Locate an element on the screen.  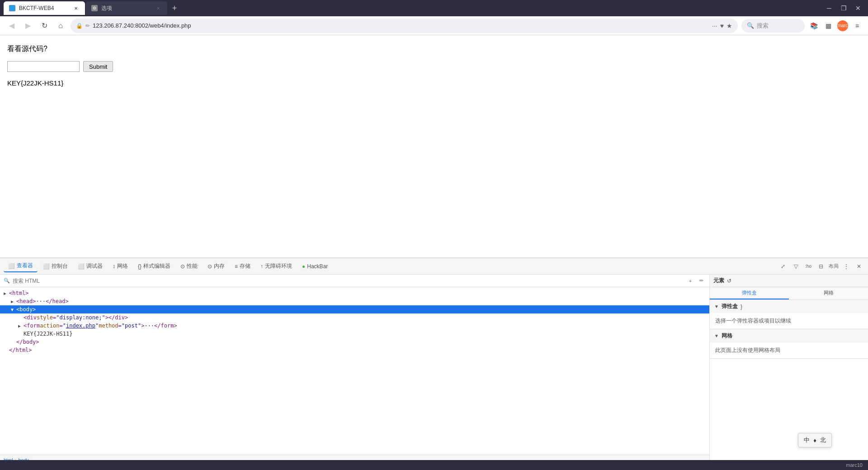
pocket-icon: ♥ is located at coordinates (722, 26).